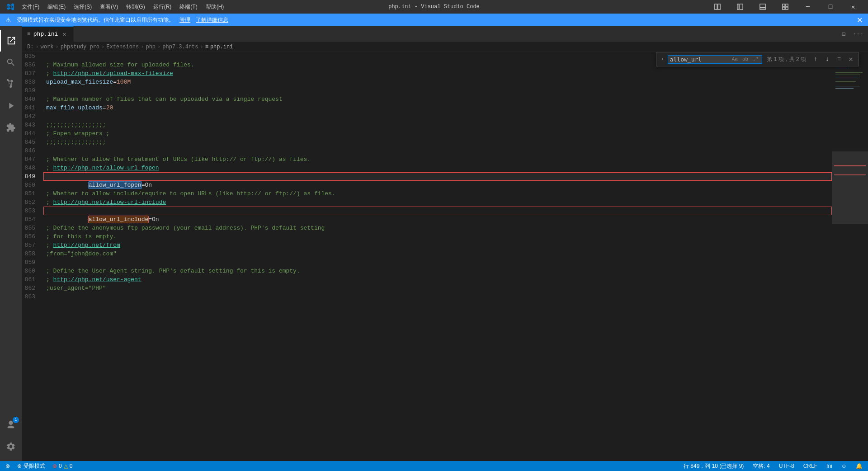 The image size is (868, 471). What do you see at coordinates (713, 466) in the screenshot?
I see `status-position: 行 849，列 10 (已选择 9)` at bounding box center [713, 466].